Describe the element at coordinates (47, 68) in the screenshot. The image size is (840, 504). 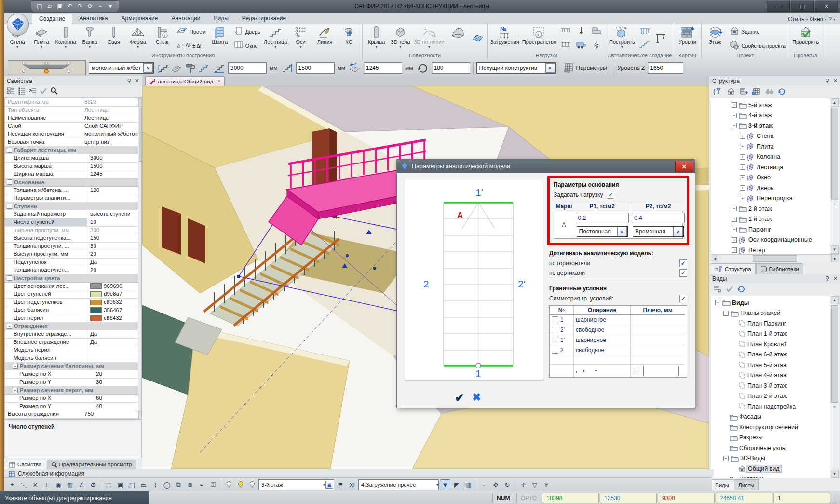
I see `base-point-preview` at that location.